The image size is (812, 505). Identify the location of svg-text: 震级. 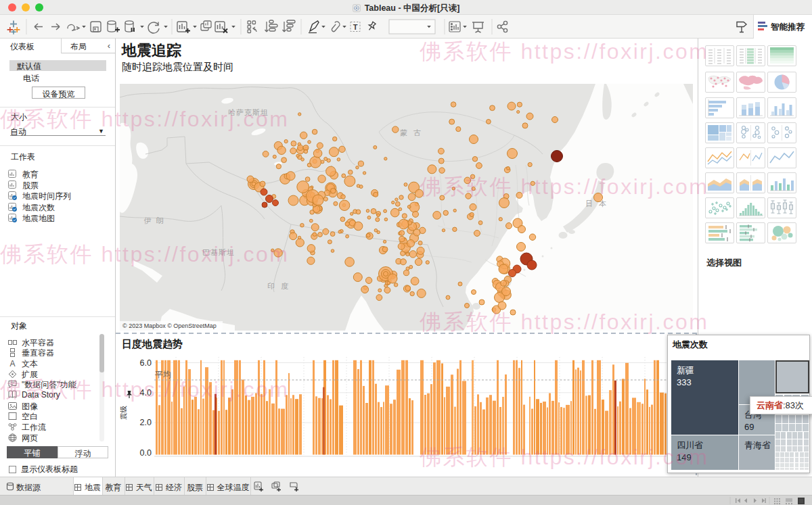
(123, 413).